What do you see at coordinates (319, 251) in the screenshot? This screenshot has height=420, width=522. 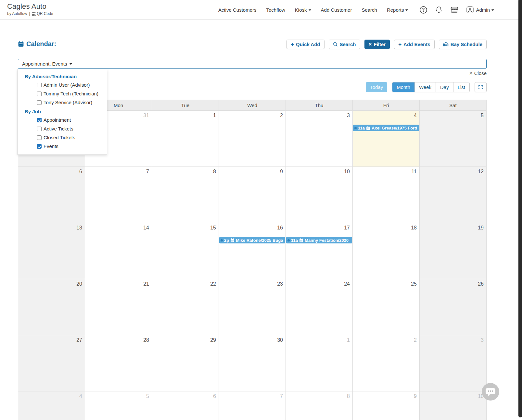 I see `calendar-day-cell: 1711aManny Festation/2020` at bounding box center [319, 251].